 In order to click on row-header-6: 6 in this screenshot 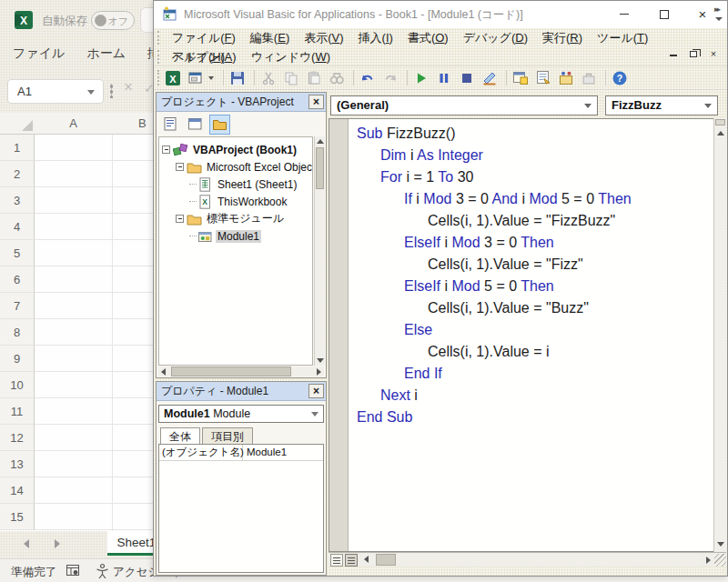, I will do `click(17, 280)`.